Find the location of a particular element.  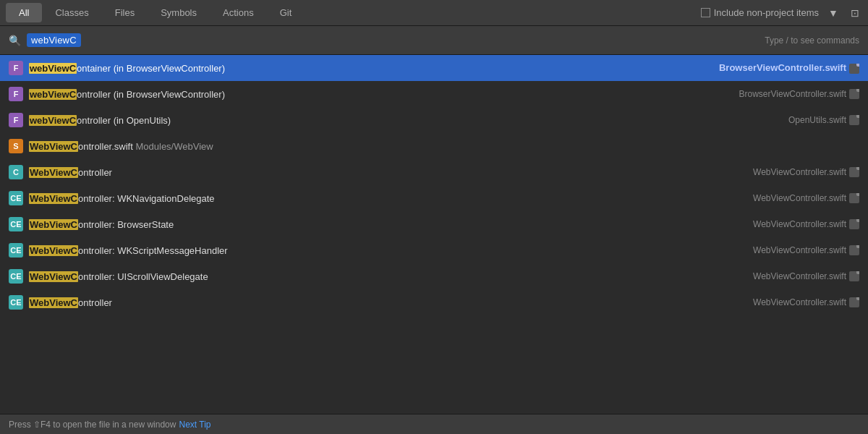

tip-text: Press ⇧F4 to open the file in a new wind… is located at coordinates (93, 425).